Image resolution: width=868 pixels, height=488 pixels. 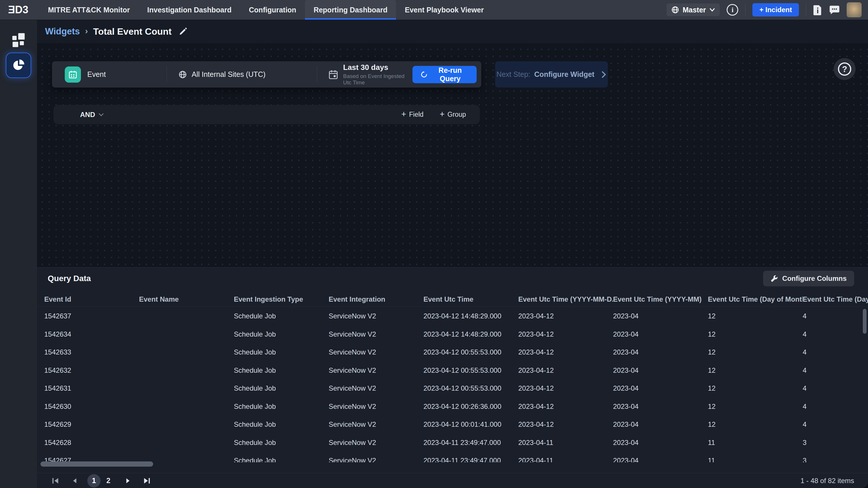 I want to click on datasource-selector: Event, so click(x=109, y=74).